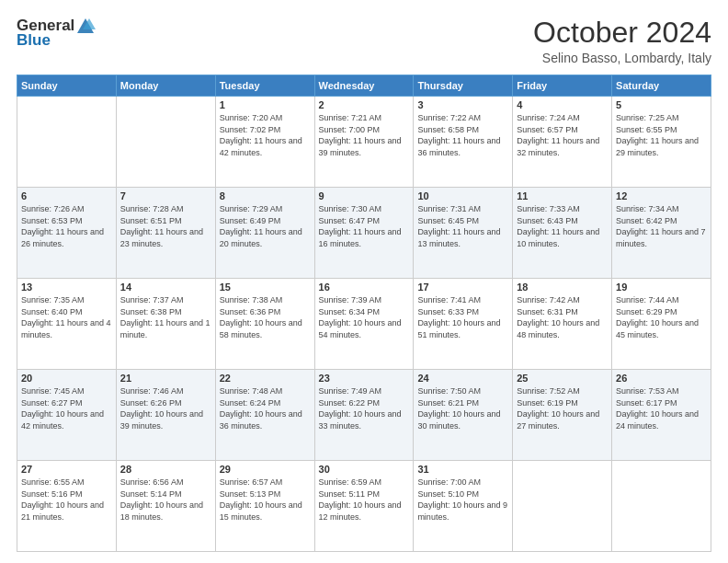  I want to click on table-row: 29Sunrise: 6:57 AMSunset: 5:13 PMDayligh…, so click(265, 506).